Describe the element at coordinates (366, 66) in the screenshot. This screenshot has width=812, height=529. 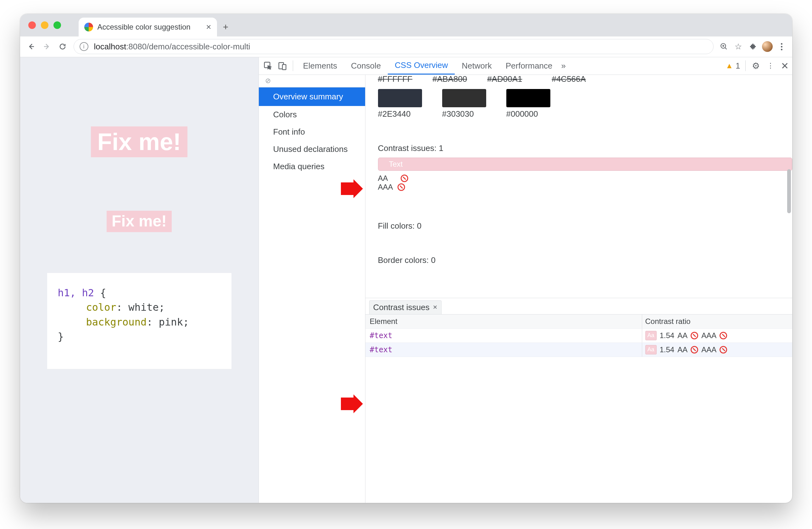
I see `tab-console: Console` at that location.